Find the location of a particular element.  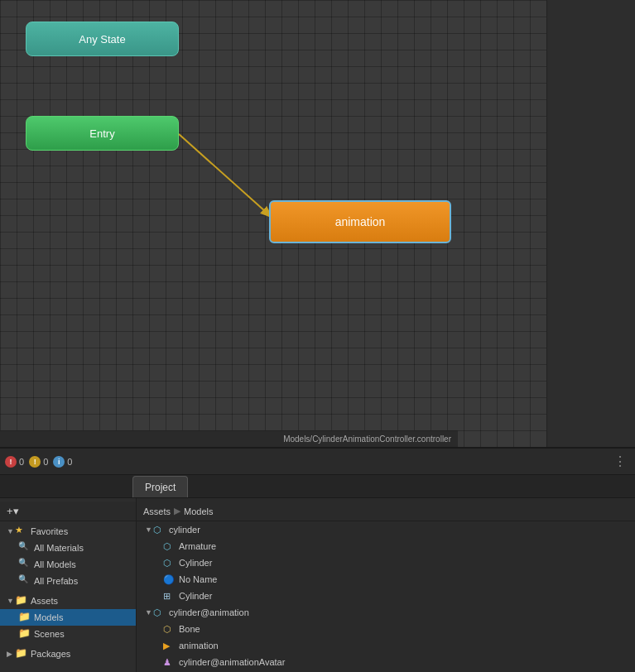

ast-label-cylinder2: Cylinder is located at coordinates (195, 563).